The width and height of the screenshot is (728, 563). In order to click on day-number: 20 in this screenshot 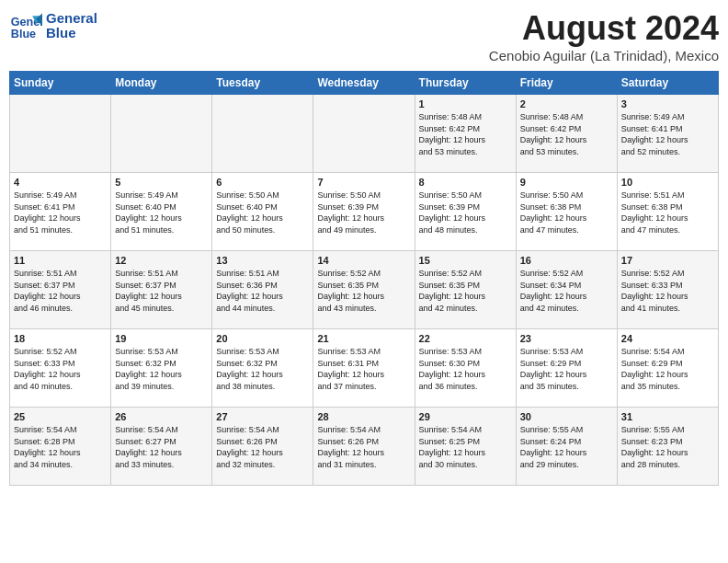, I will do `click(263, 339)`.